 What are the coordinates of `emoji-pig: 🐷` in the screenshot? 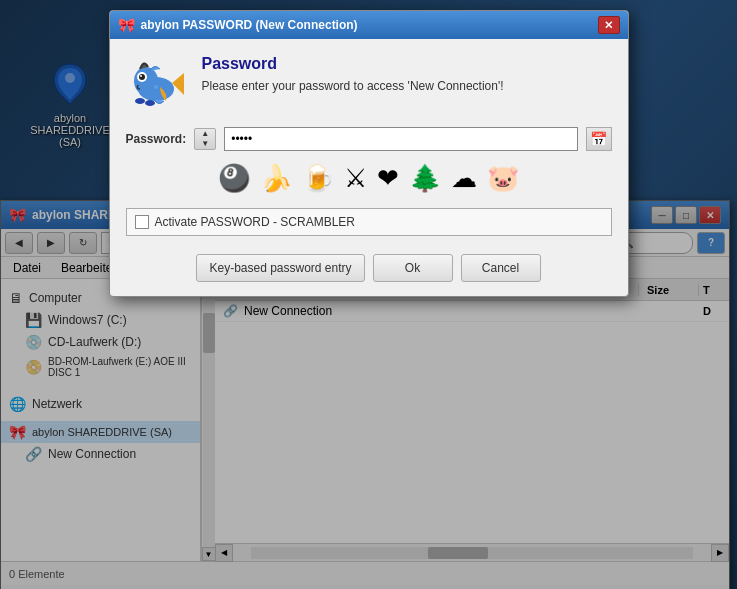 It's located at (503, 178).